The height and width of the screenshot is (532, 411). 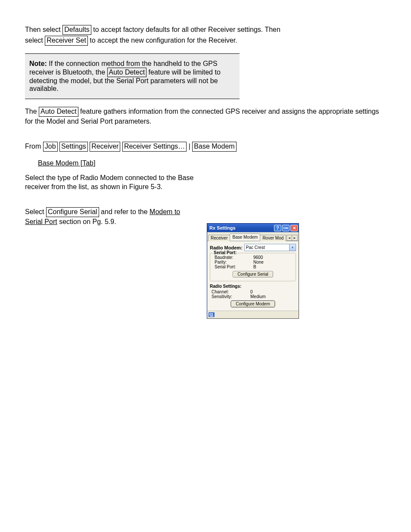 What do you see at coordinates (253, 237) in the screenshot?
I see `dialog-tabstrip: Receiver Base Modem Rover Mod ◄ ►` at bounding box center [253, 237].